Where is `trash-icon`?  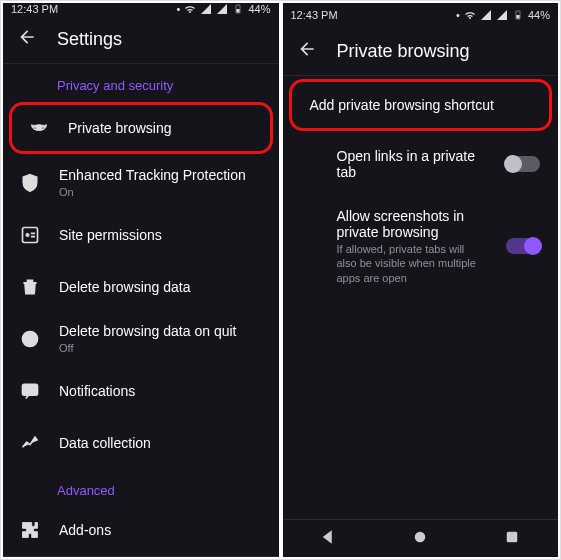
trash-icon is located at coordinates (30, 287).